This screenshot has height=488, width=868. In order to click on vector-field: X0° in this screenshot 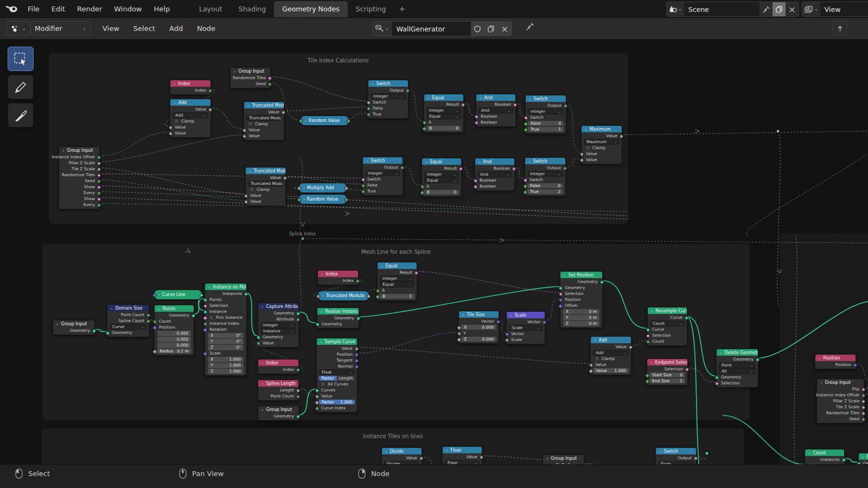, I will do `click(226, 336)`.